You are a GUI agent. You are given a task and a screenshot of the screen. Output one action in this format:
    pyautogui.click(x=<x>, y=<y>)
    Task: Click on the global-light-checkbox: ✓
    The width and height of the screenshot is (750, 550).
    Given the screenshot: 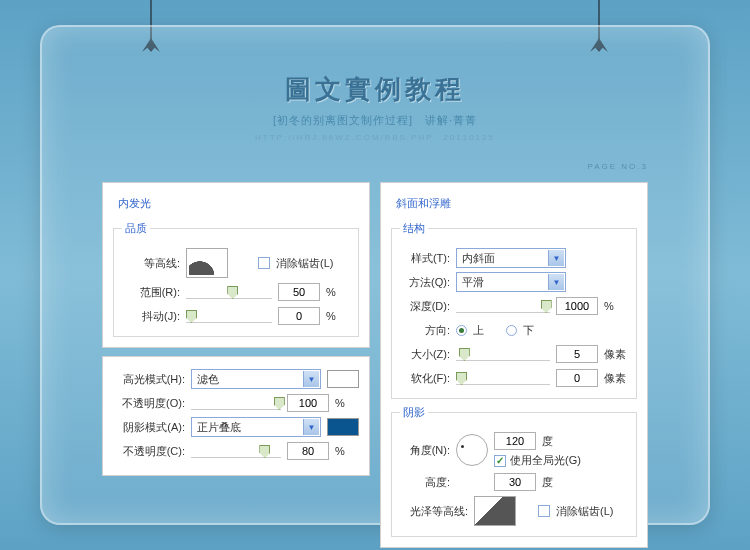 What is the action you would take?
    pyautogui.click(x=500, y=461)
    